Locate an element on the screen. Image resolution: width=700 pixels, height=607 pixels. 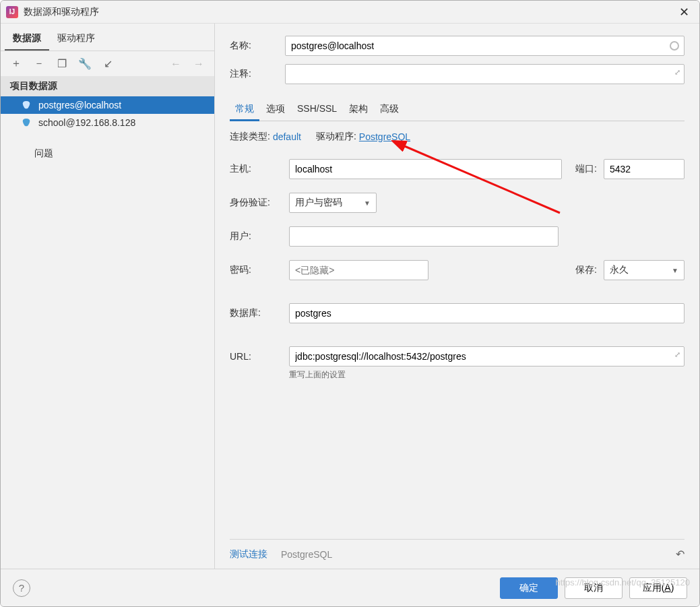
password-label: 密码: is located at coordinates (256, 270).